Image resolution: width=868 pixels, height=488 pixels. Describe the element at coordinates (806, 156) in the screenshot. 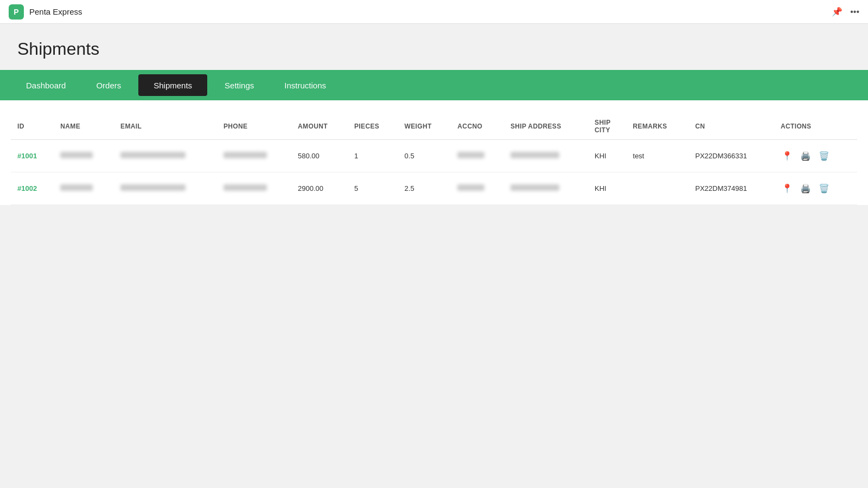

I see `row1-print-btn: 🖨️` at that location.